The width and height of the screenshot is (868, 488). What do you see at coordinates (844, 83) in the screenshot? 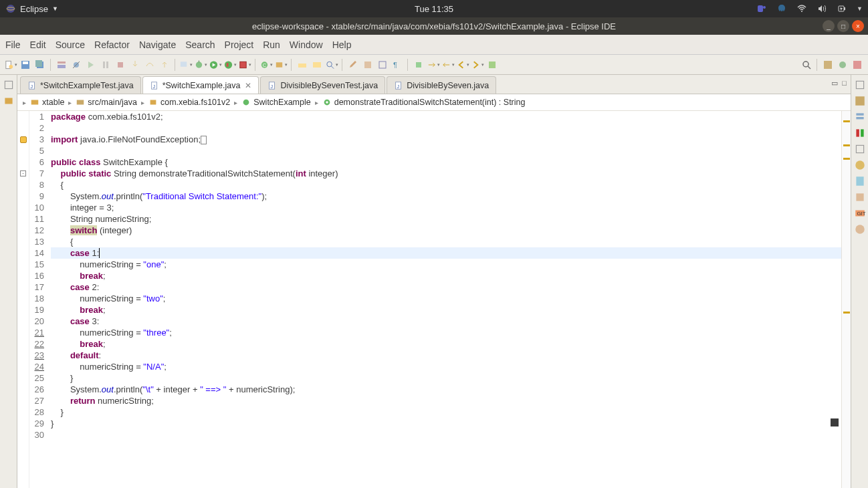
I see `maximize-view-icon: □` at bounding box center [844, 83].